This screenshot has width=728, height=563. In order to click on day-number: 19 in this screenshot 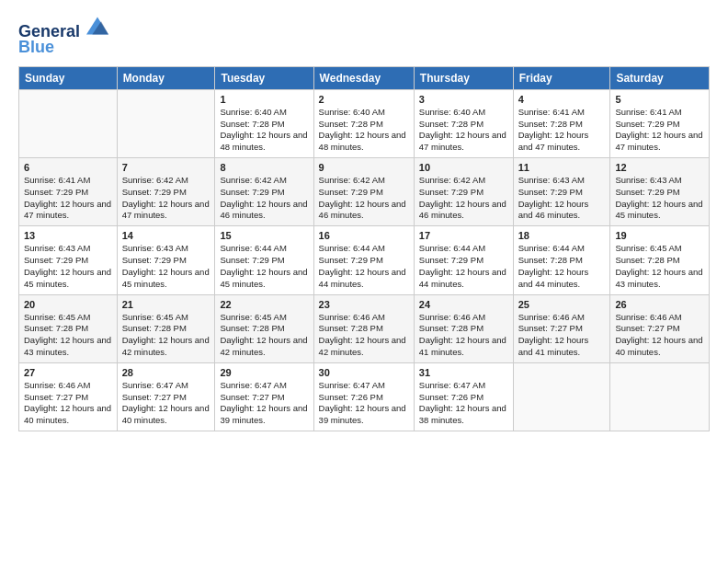, I will do `click(660, 236)`.